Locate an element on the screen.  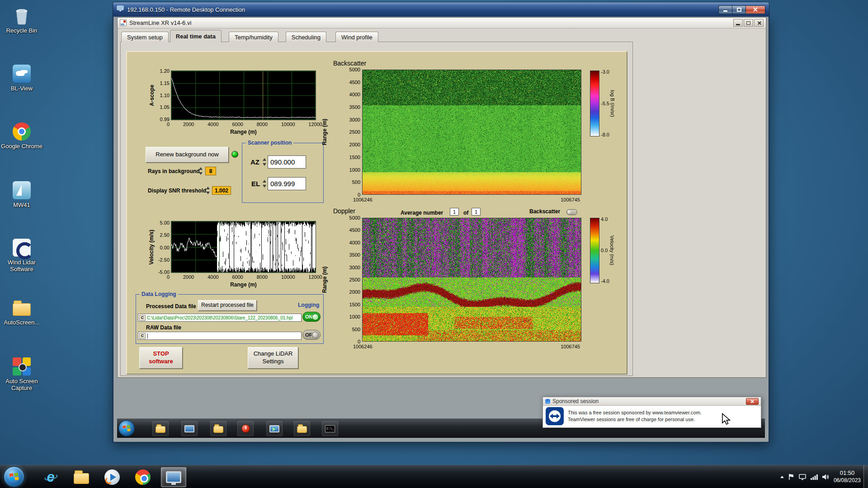
app-maximize-button is located at coordinates (749, 23).